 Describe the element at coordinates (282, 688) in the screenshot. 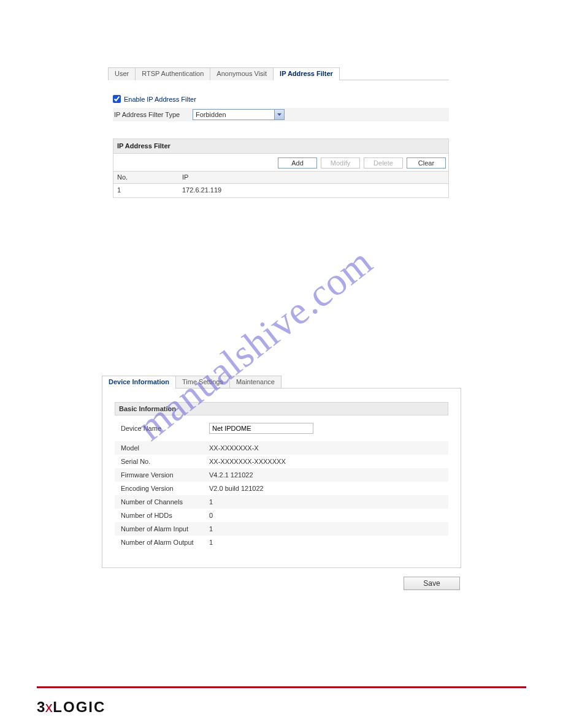

I see `footer-divider` at that location.